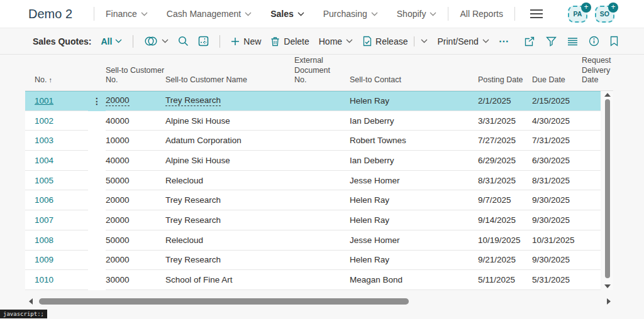 The height and width of the screenshot is (319, 644). What do you see at coordinates (136, 78) in the screenshot?
I see `column-header-sell-to-customer-no: Sell-to Customer No.` at bounding box center [136, 78].